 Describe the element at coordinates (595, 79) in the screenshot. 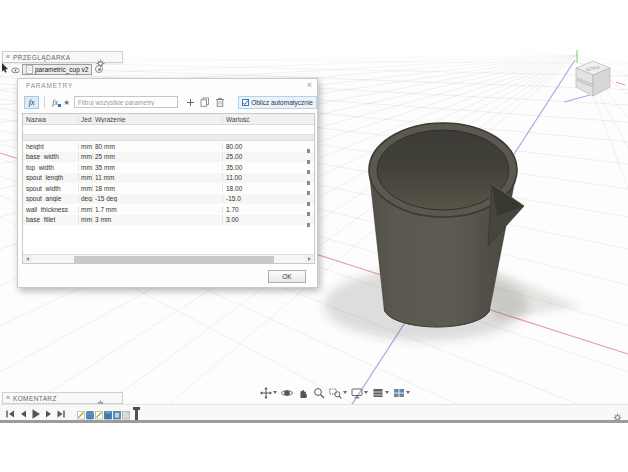

I see `view-cube: GÓRA PRZÓD` at that location.